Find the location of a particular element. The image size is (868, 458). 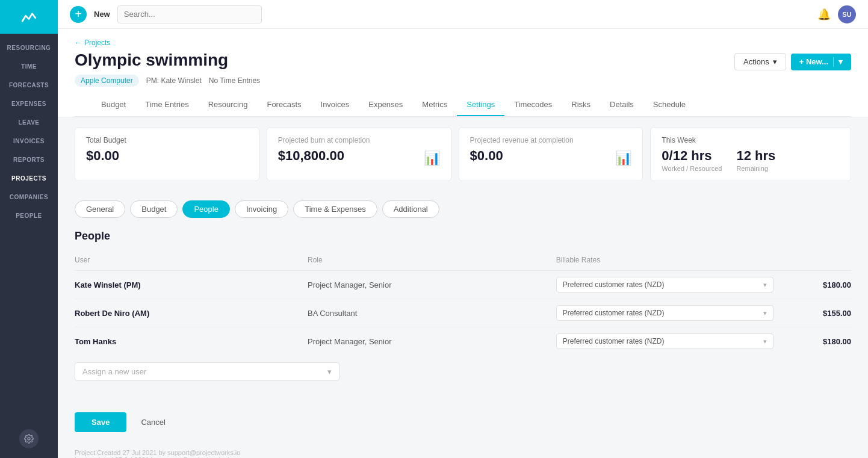

tab-budget: Budget is located at coordinates (113, 105).